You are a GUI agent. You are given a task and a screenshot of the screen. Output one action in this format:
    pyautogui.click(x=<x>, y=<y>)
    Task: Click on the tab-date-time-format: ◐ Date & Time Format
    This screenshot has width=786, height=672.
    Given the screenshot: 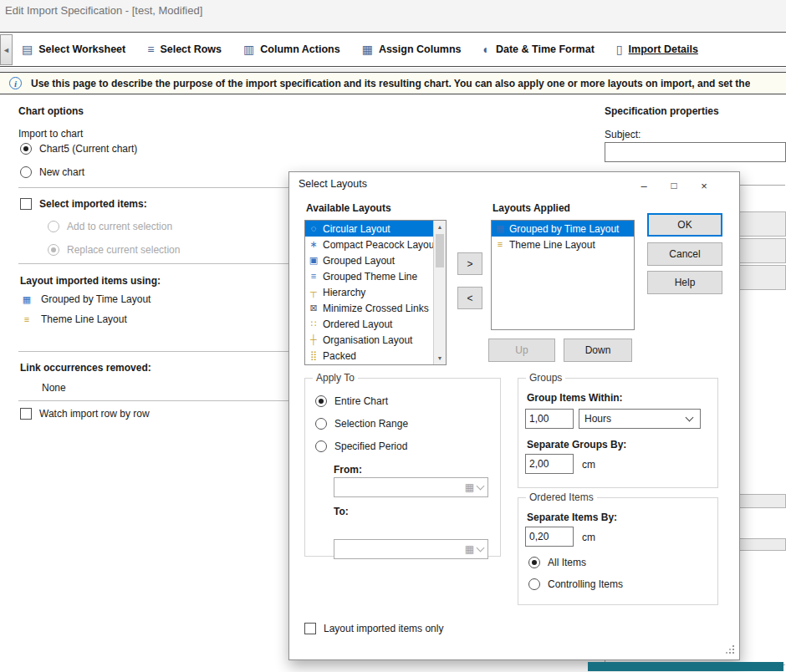 What is the action you would take?
    pyautogui.click(x=538, y=49)
    